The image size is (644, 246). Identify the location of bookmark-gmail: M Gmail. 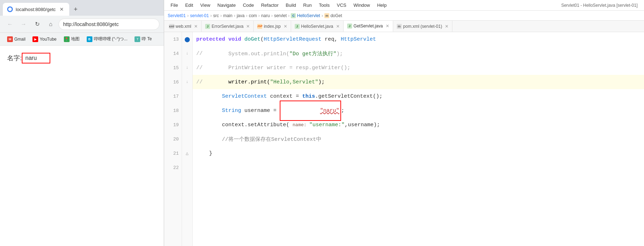
(16, 39).